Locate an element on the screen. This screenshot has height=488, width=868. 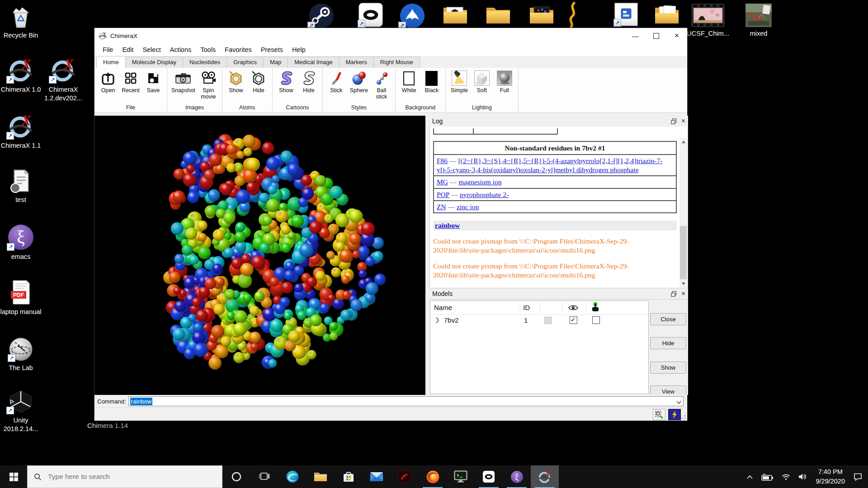
fast-mode-button is located at coordinates (675, 415).